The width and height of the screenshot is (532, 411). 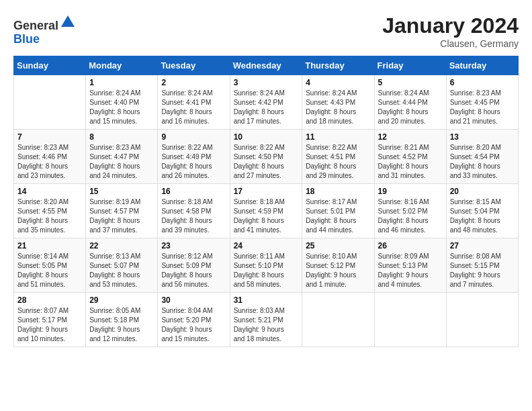 What do you see at coordinates (410, 107) in the screenshot?
I see `day-info: Sunrise: 8:24 AMSunset: 4:44 PMDaylight:…` at bounding box center [410, 107].